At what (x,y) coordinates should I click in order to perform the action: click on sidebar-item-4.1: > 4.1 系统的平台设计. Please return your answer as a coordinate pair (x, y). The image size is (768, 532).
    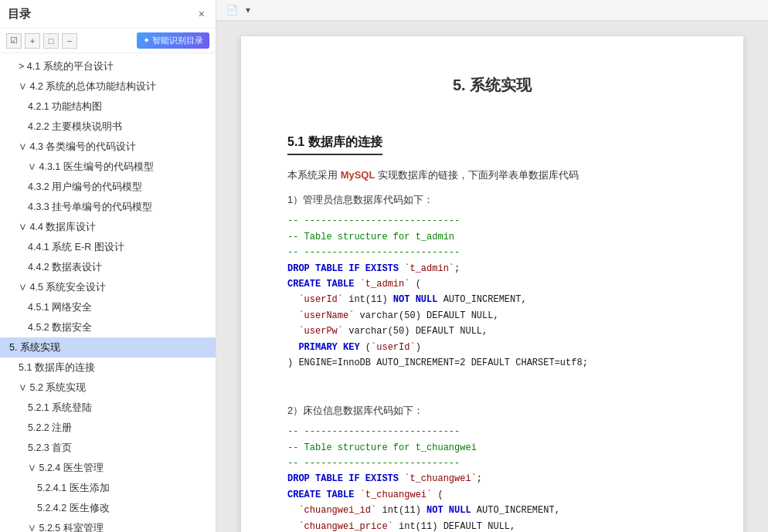
    Looking at the image, I should click on (108, 66).